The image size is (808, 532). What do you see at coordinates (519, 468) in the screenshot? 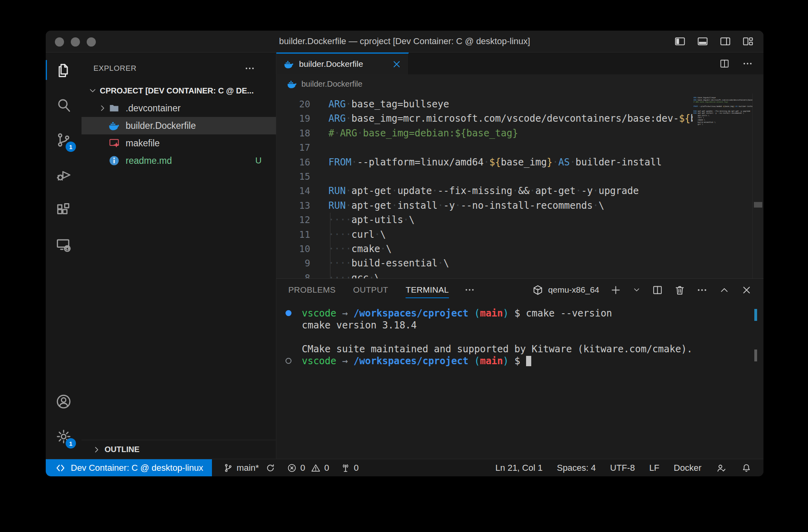
I see `cursor-position-status: Ln 21, Col 1` at bounding box center [519, 468].